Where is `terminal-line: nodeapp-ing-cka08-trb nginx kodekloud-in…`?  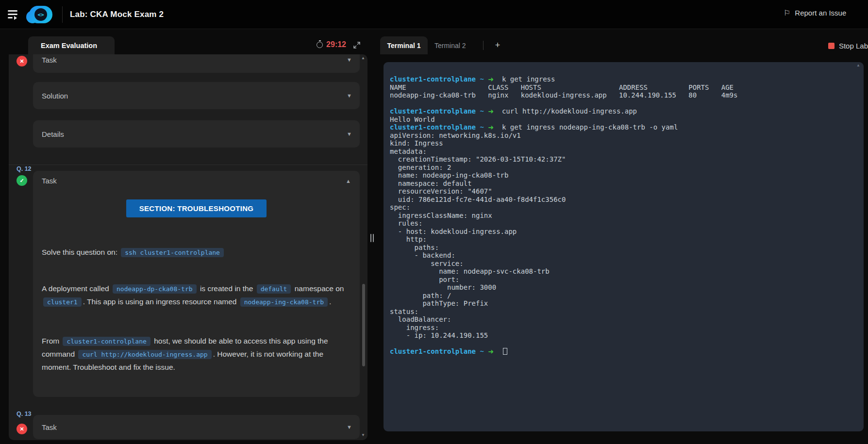 terminal-line: nodeapp-ing-cka08-trb nginx kodekloud-in… is located at coordinates (624, 95).